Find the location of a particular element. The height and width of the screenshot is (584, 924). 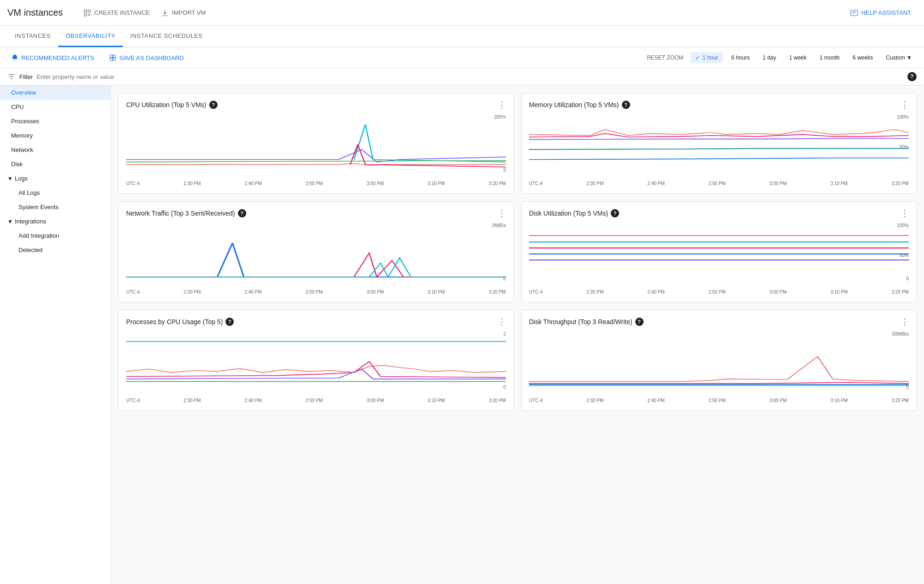

chart-network-menu: ⋮ is located at coordinates (502, 213).